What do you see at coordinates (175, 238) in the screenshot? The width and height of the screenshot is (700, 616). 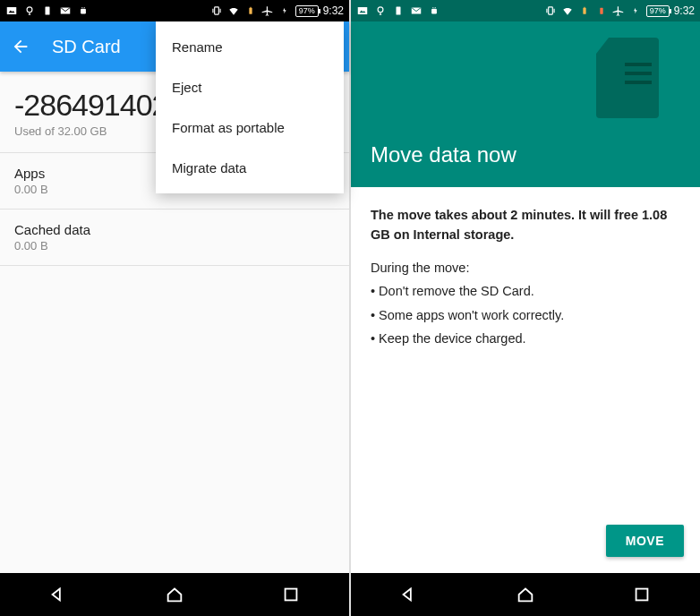 I see `cached-data-row: Cached data 0.00 B` at bounding box center [175, 238].